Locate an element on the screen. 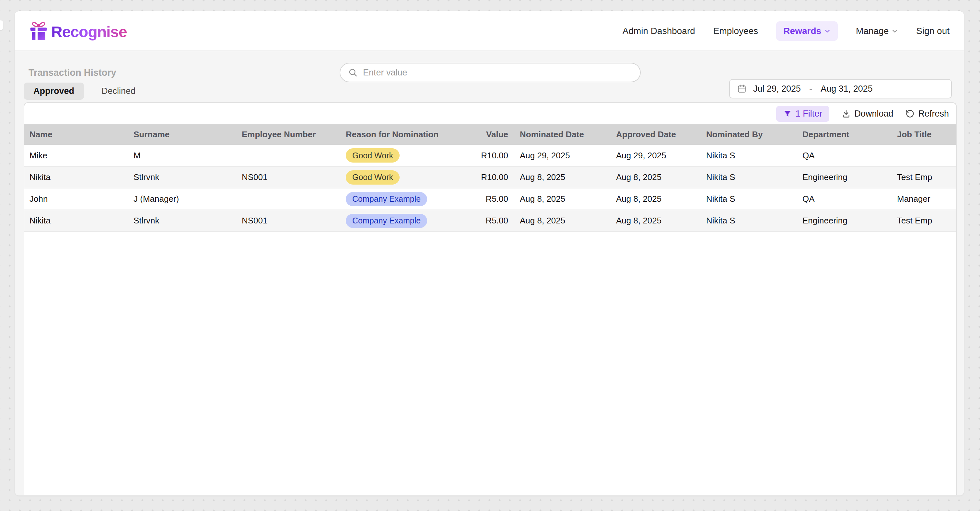 This screenshot has width=980, height=511. download-button: Download is located at coordinates (867, 114).